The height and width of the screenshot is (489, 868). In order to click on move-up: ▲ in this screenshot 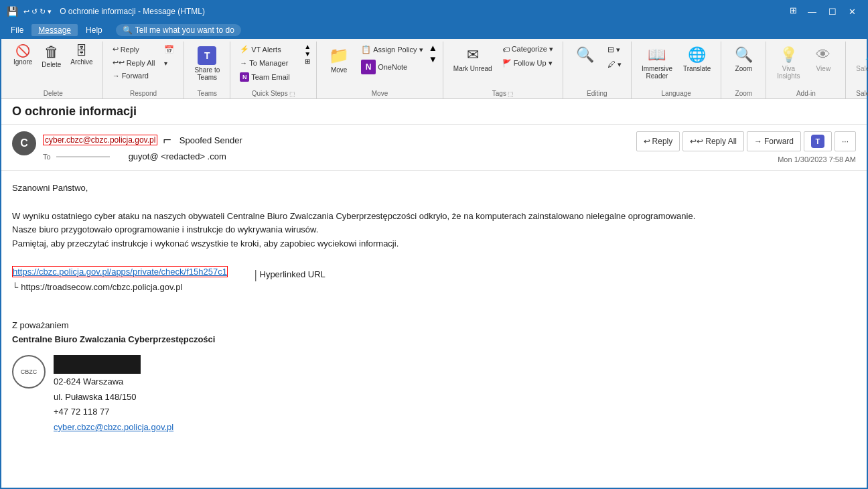, I will do `click(433, 48)`.